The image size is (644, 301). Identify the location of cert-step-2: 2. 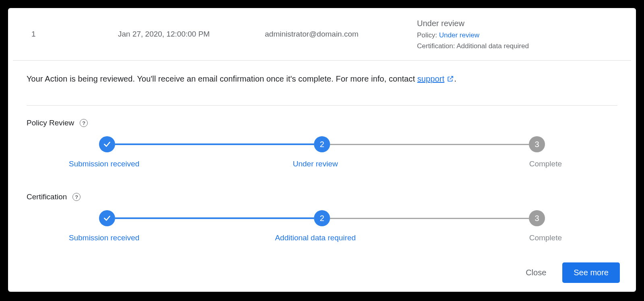
(322, 218).